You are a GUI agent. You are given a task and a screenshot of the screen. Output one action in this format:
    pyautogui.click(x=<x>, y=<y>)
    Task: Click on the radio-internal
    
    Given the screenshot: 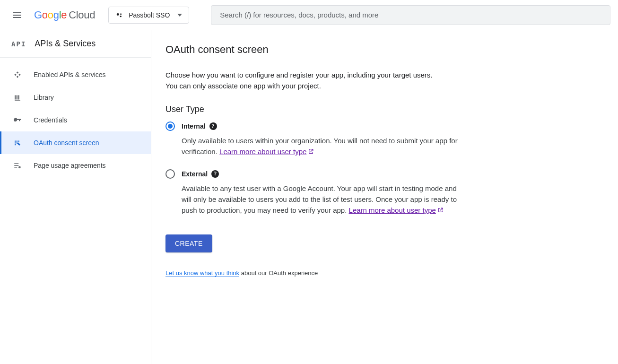 What is the action you would take?
    pyautogui.click(x=170, y=126)
    